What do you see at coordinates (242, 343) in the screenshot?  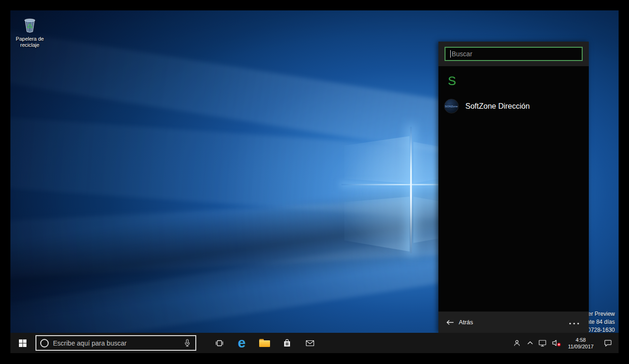 I see `edge-icon: e` at bounding box center [242, 343].